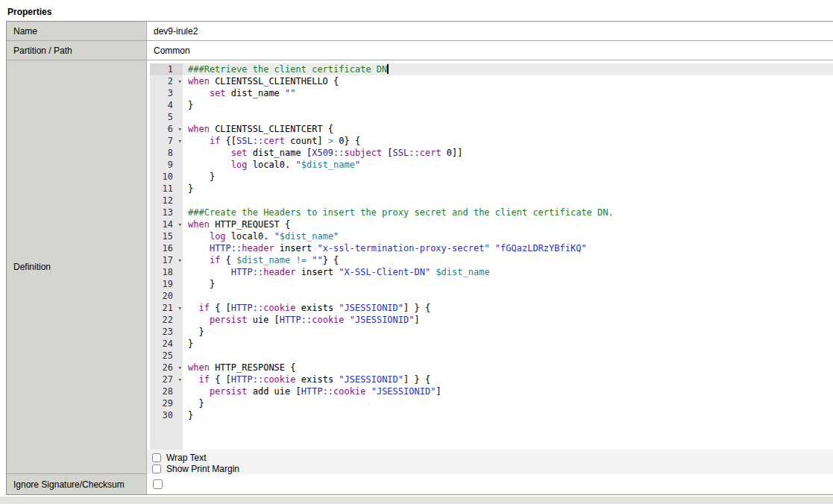 The image size is (833, 504). What do you see at coordinates (186, 458) in the screenshot?
I see `wrap-text-label: Wrap Text` at bounding box center [186, 458].